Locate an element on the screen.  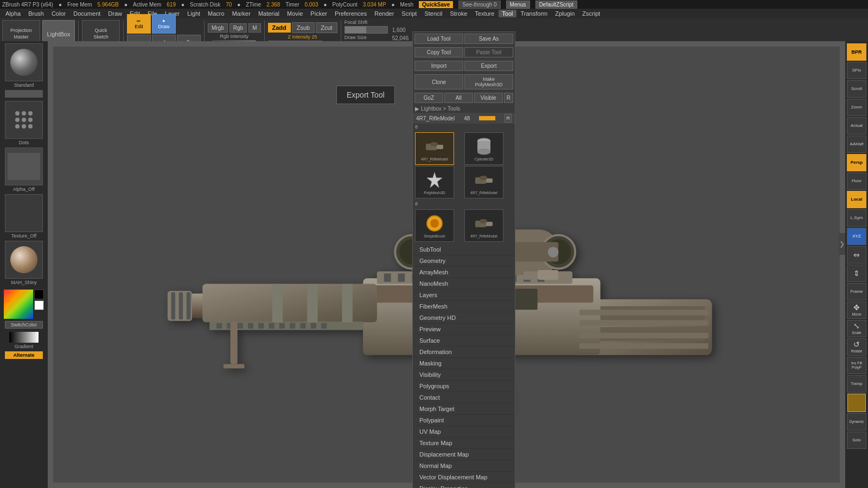
white-swatch is located at coordinates (39, 305).